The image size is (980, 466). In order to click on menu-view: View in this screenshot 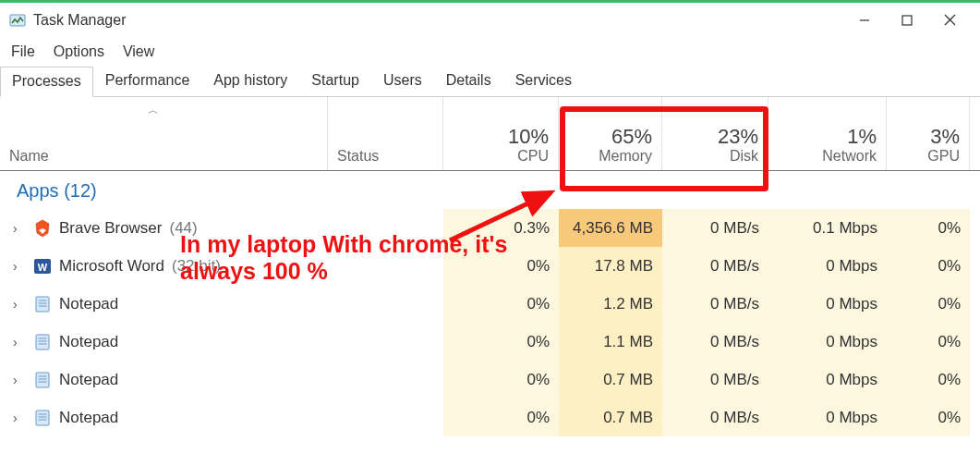, I will do `click(139, 52)`.